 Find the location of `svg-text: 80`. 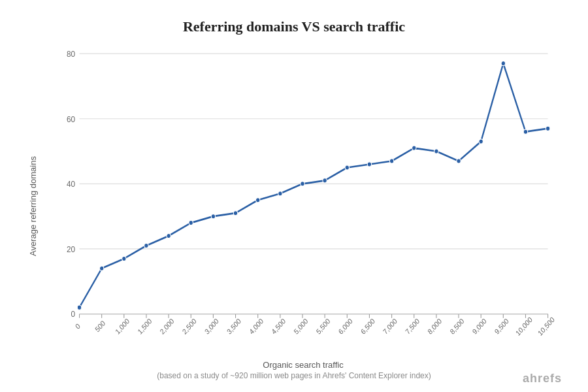

svg-text: 80 is located at coordinates (71, 54).